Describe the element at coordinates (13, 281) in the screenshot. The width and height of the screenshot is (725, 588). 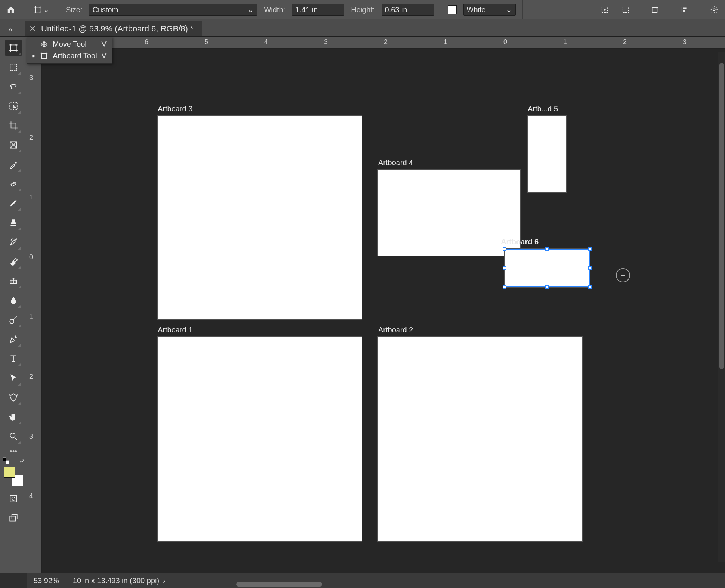
I see `gradient-tool` at that location.